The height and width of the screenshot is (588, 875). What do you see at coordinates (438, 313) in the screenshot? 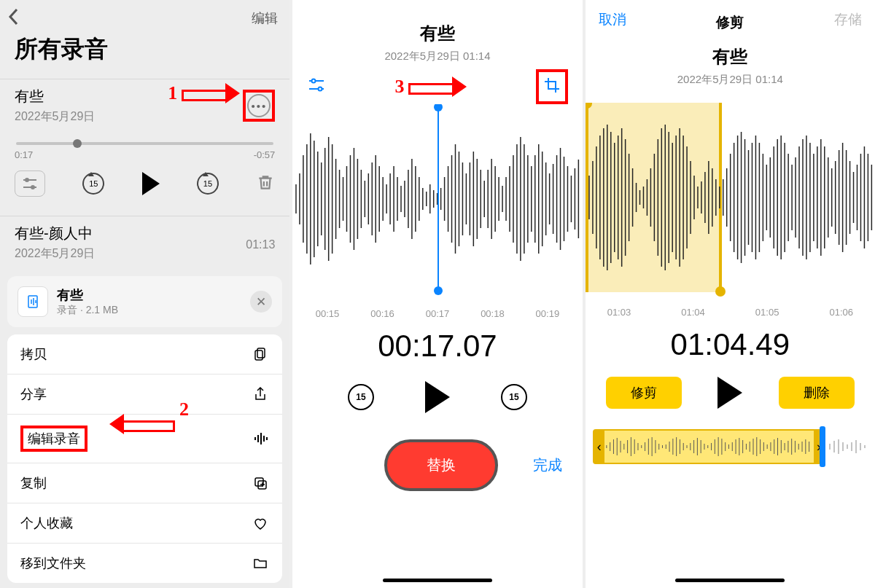
I see `time-ruler: 00:1500:1600:1700:1800:19` at bounding box center [438, 313].